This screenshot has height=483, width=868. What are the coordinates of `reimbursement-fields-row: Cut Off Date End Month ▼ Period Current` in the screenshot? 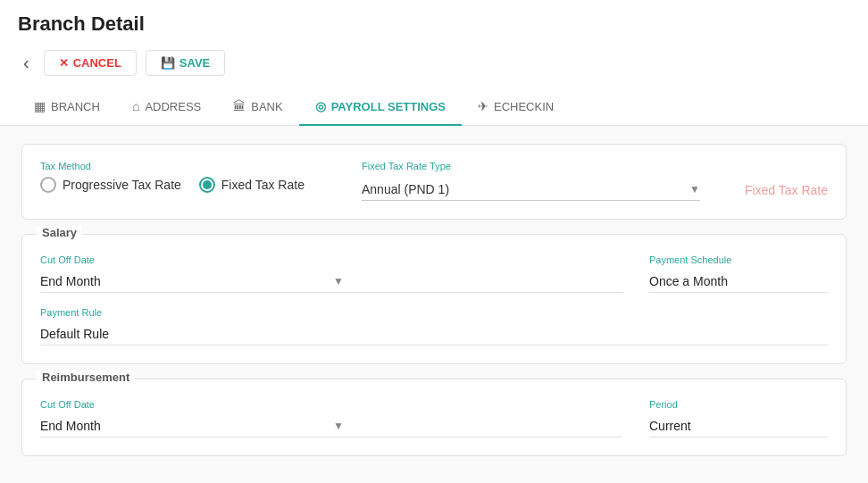 It's located at (434, 418).